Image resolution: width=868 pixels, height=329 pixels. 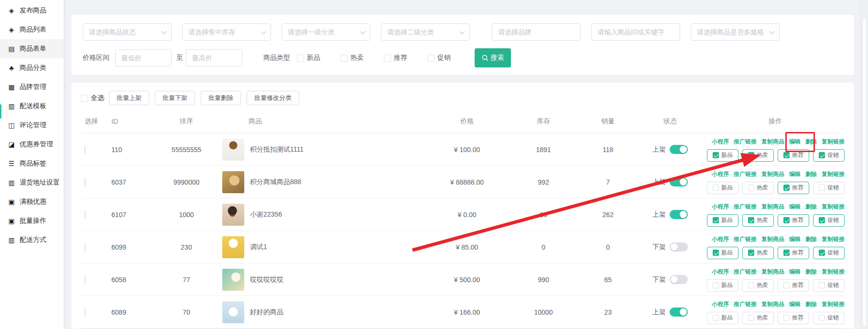 What do you see at coordinates (214, 58) in the screenshot?
I see `max-price-input` at bounding box center [214, 58].